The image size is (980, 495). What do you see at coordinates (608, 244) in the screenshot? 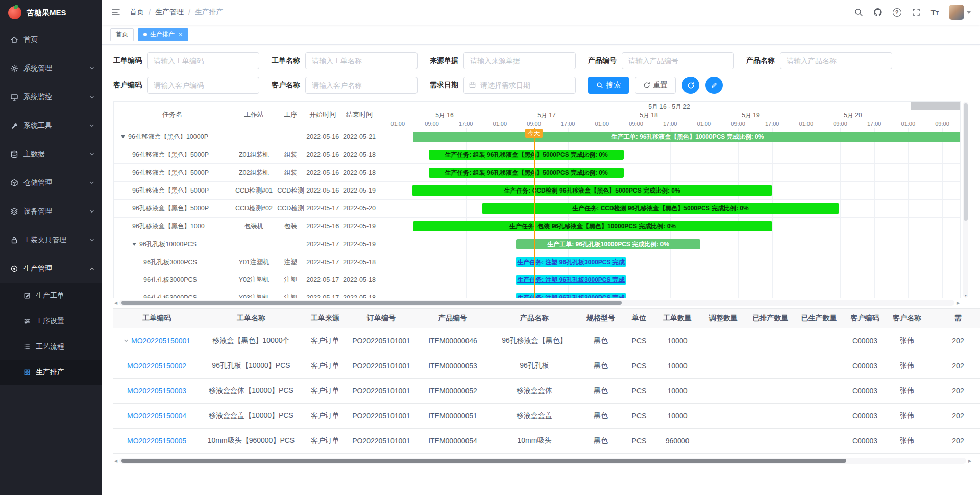
I see `gantt-bar: 生产工单: 96孔孔板10000PCS 完成比例: 0%` at bounding box center [608, 244].